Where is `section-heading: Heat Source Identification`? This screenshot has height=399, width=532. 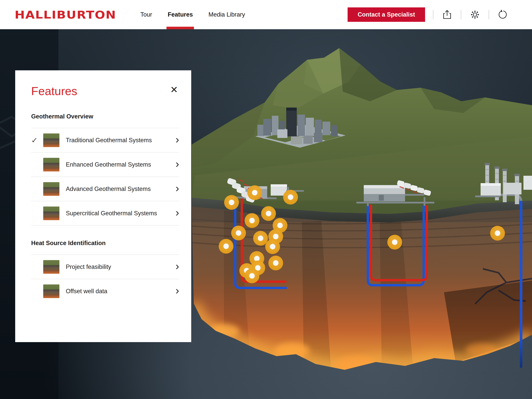 section-heading: Heat Source Identification is located at coordinates (103, 243).